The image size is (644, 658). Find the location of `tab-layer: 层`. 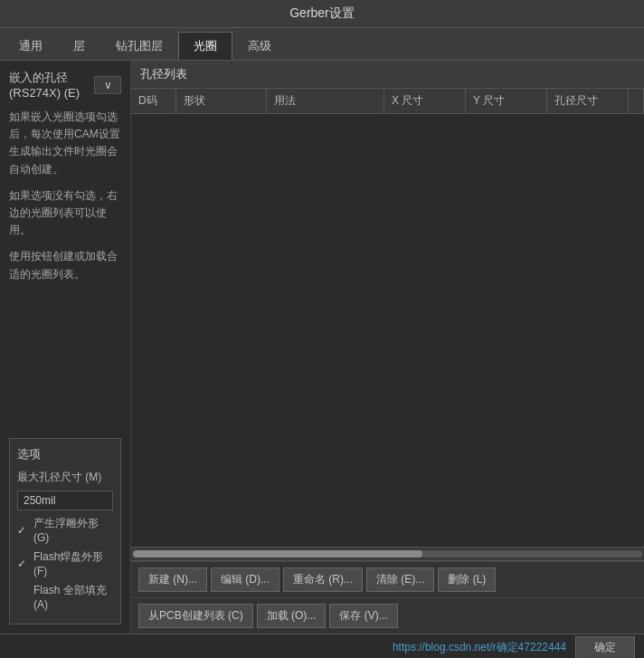

tab-layer: 层 is located at coordinates (80, 45).